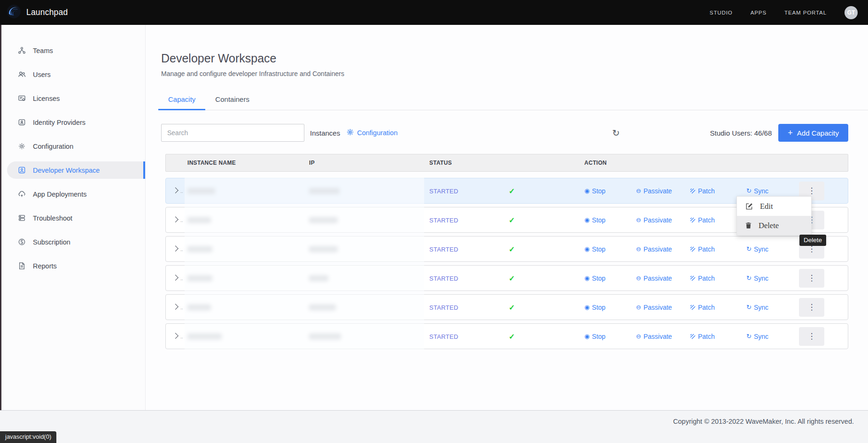 This screenshot has width=868, height=443. I want to click on brand: Launchpad, so click(37, 12).